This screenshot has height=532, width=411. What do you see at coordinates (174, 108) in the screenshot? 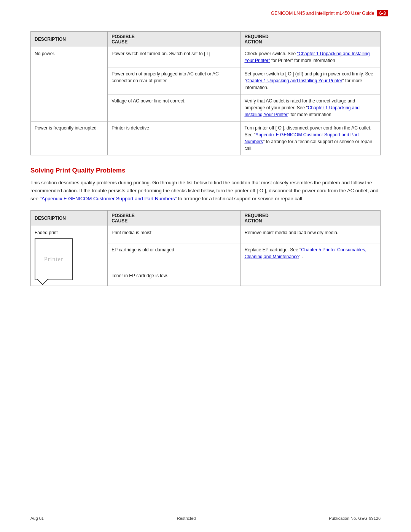
I see `cause-voltage: Voltage of AC power line not correct.` at bounding box center [174, 108].